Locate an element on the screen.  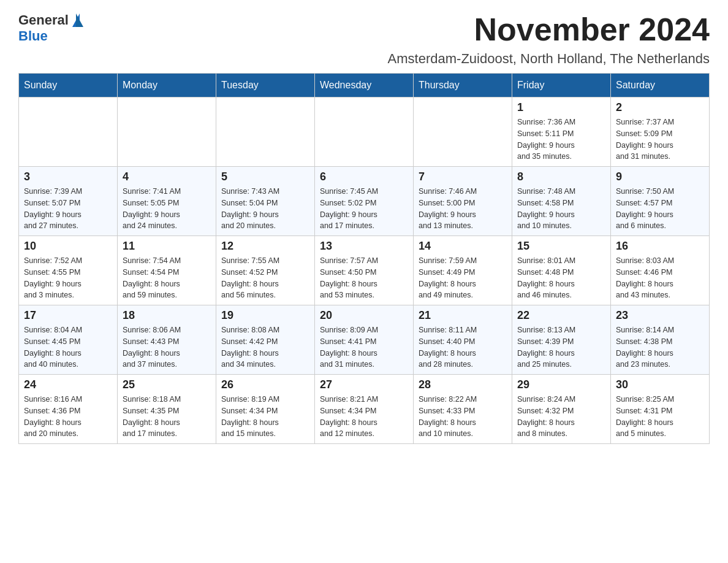
day-number: 30 is located at coordinates (660, 385).